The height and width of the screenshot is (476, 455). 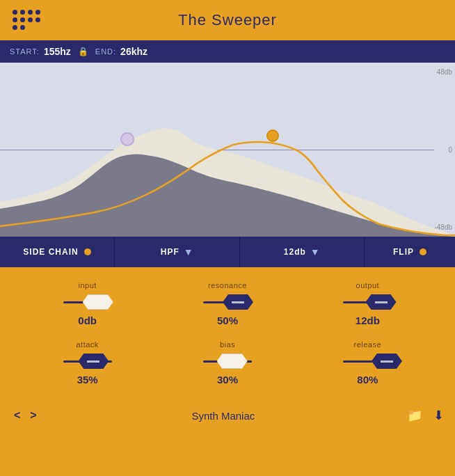 I want to click on knob-label-input: input, so click(x=87, y=285).